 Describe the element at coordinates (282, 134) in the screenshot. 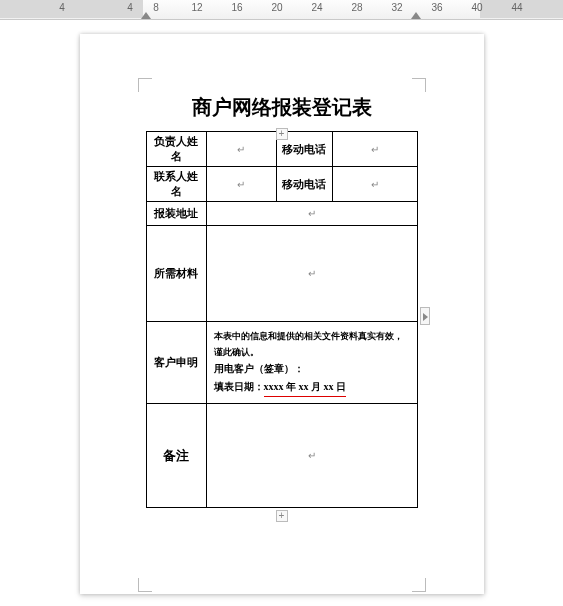

I see `table-add-top-button: +` at that location.